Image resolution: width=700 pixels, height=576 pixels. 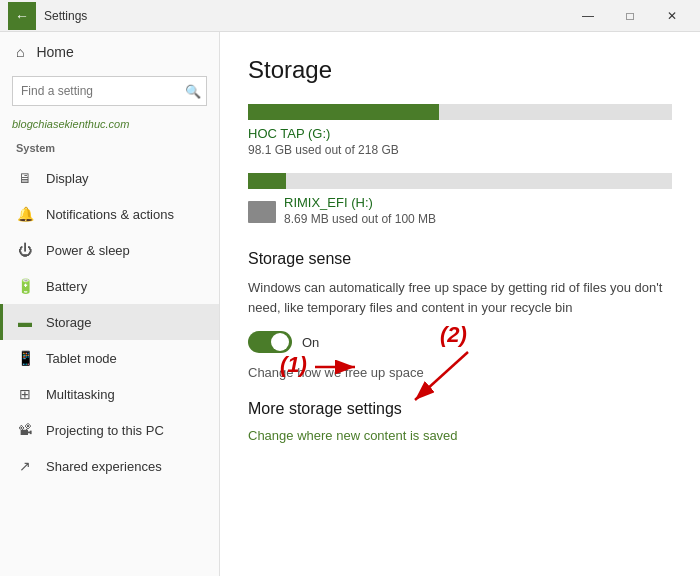 I want to click on change-freespace-link: Change how we free up space, so click(x=336, y=372).